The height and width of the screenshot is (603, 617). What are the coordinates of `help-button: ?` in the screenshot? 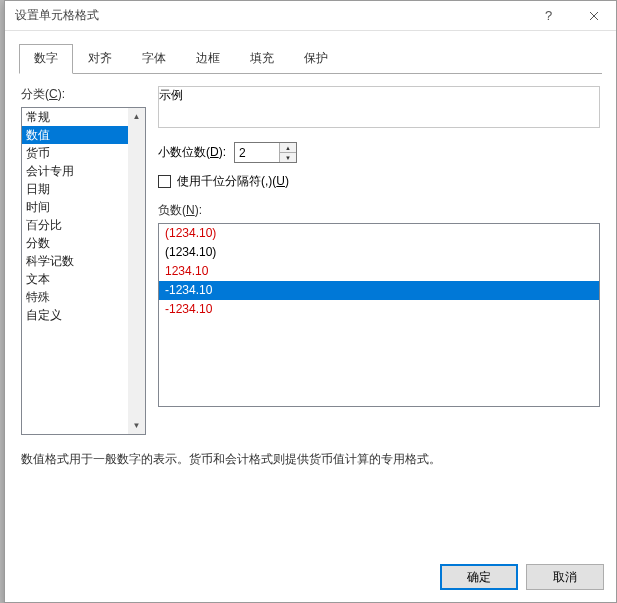 It's located at (548, 16).